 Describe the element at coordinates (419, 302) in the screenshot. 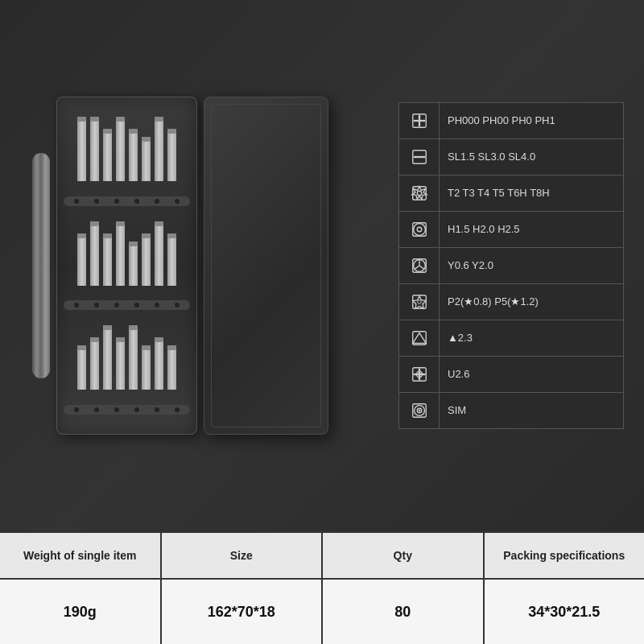

I see `pent-icon` at that location.